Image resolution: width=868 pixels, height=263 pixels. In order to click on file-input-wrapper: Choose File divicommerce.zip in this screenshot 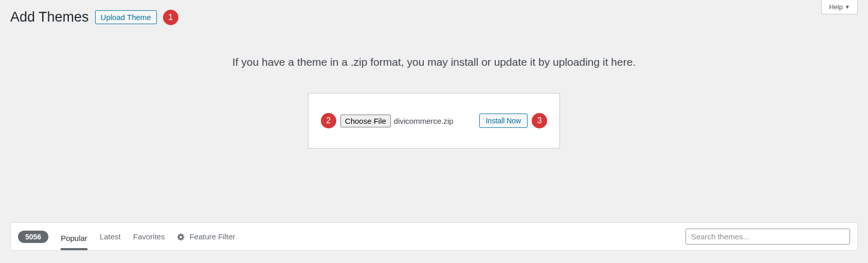, I will do `click(397, 121)`.